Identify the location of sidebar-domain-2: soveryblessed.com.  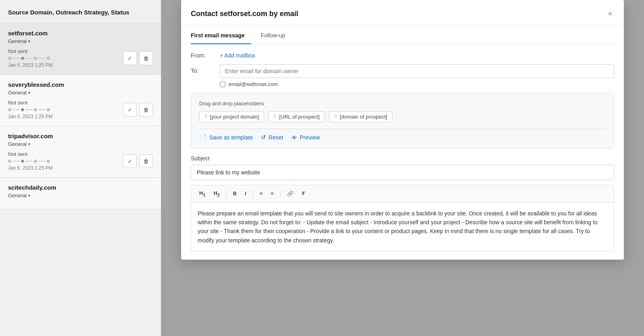
(80, 84).